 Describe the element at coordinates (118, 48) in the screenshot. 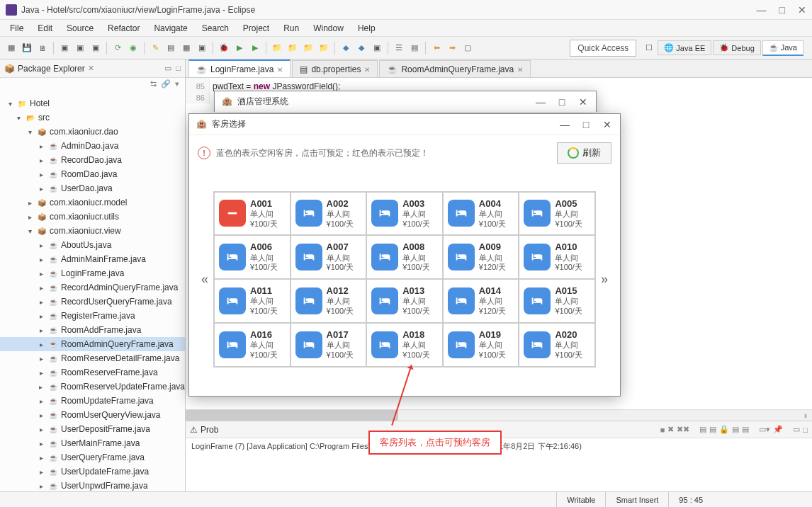

I see `toolbar-button: ⟳` at that location.